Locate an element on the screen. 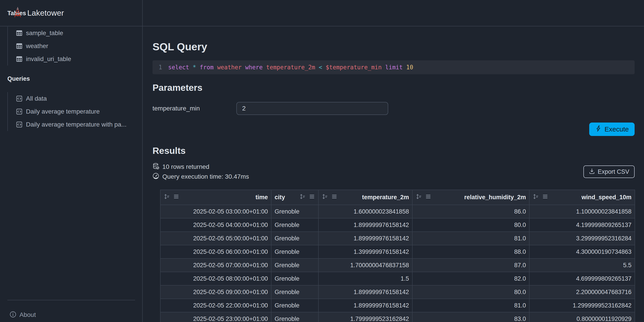 The height and width of the screenshot is (322, 644). brand: Laketower is located at coordinates (322, 13).